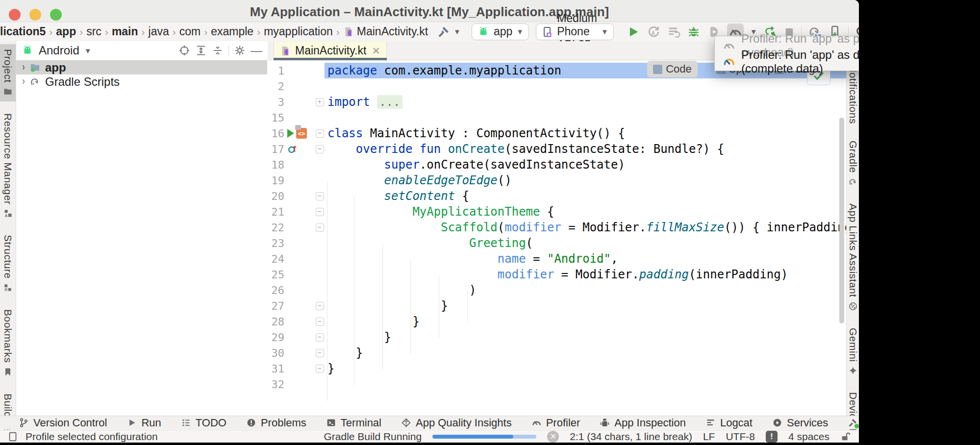  I want to click on mode-button-code: Code, so click(673, 69).